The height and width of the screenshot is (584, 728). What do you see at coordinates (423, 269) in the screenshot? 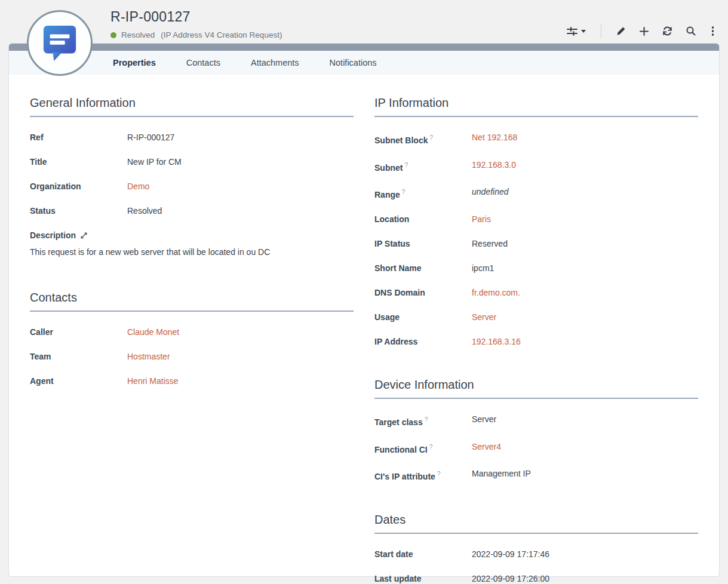
I see `field-label: Short Name` at bounding box center [423, 269].